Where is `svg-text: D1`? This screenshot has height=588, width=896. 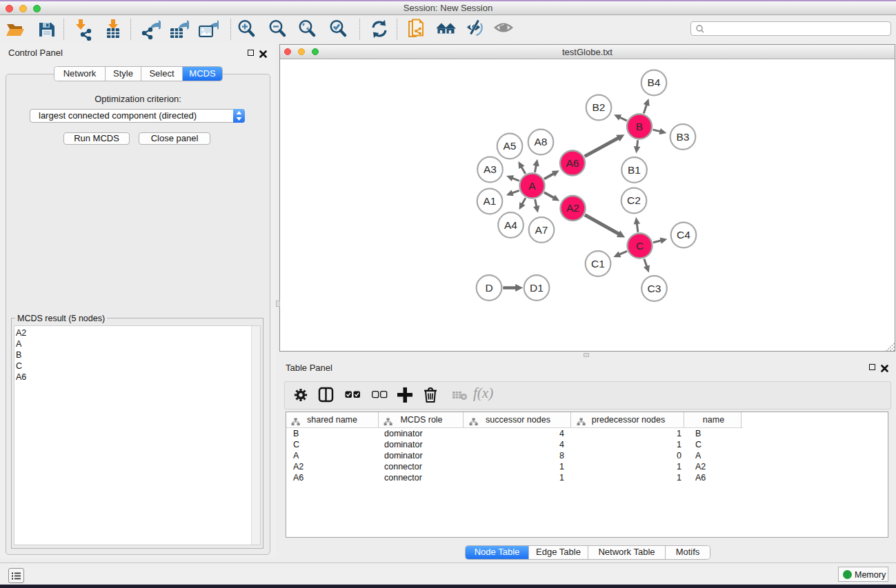 svg-text: D1 is located at coordinates (537, 288).